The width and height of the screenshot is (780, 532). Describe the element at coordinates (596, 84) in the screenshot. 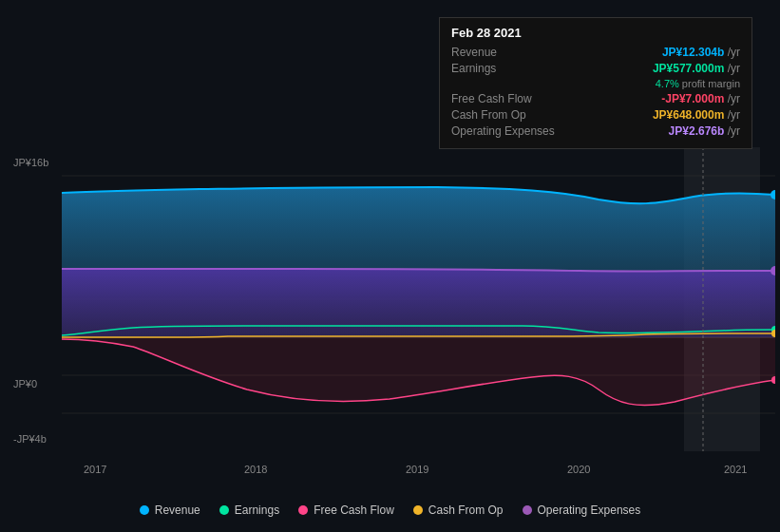

I see `tooltip-row-margin: 4.7% profit margin` at that location.